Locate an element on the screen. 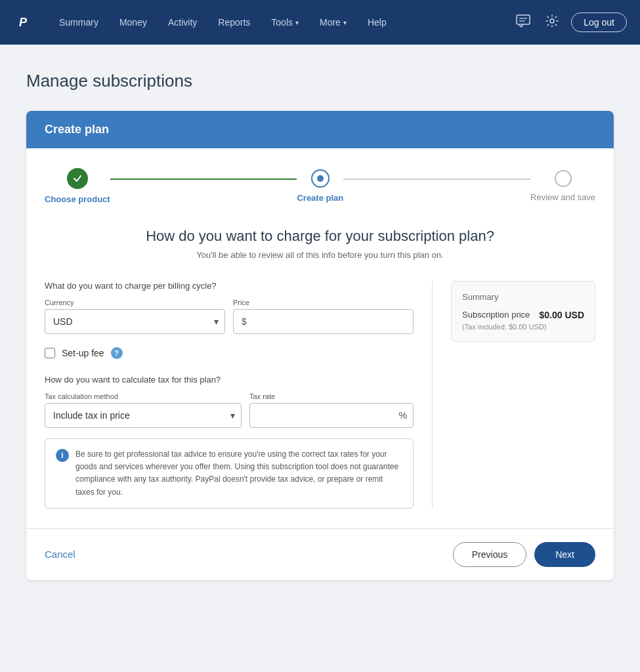 This screenshot has width=640, height=672. form-right: Summary Subscription price $0.00 USD (Ta… is located at coordinates (523, 395).